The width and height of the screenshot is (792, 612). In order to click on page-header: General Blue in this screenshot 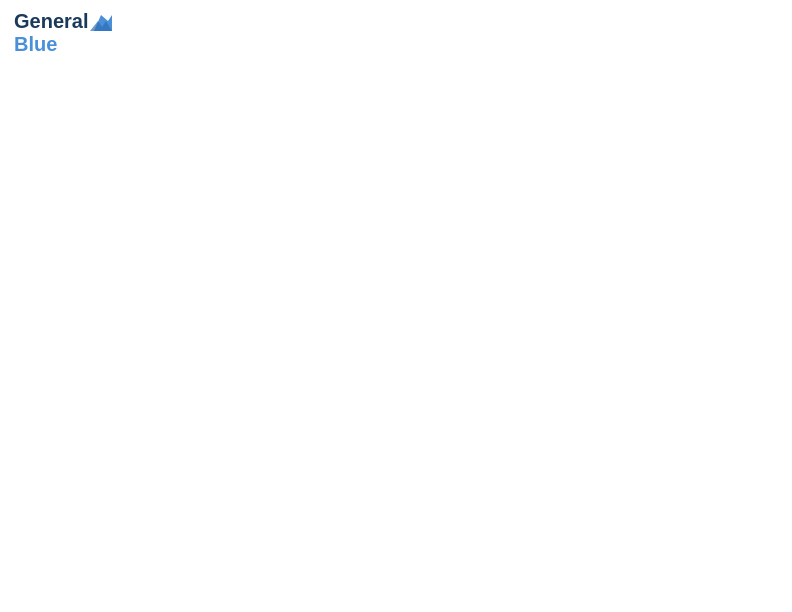, I will do `click(396, 32)`.